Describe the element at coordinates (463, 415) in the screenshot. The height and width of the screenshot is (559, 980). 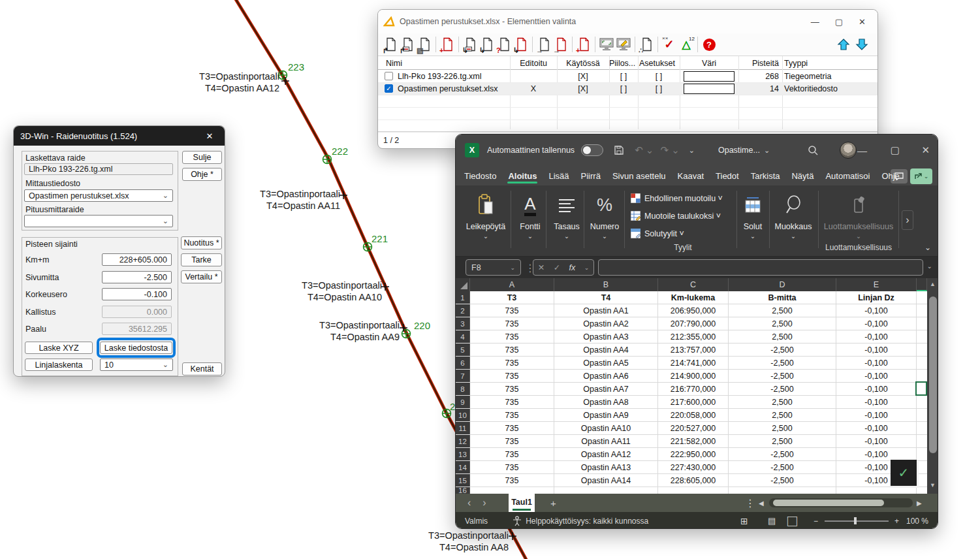
I see `row-header-10: 10` at that location.